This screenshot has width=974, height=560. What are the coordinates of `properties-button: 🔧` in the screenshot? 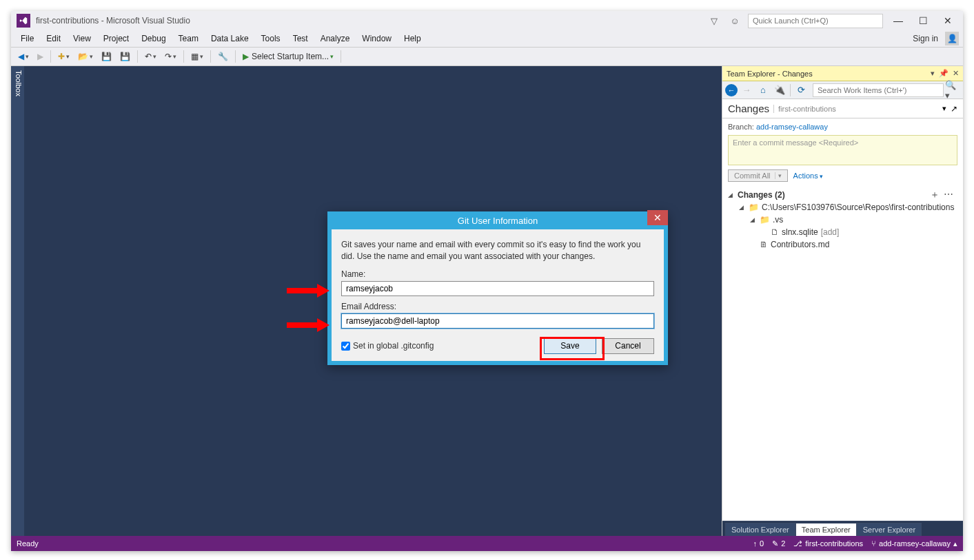 It's located at (223, 56).